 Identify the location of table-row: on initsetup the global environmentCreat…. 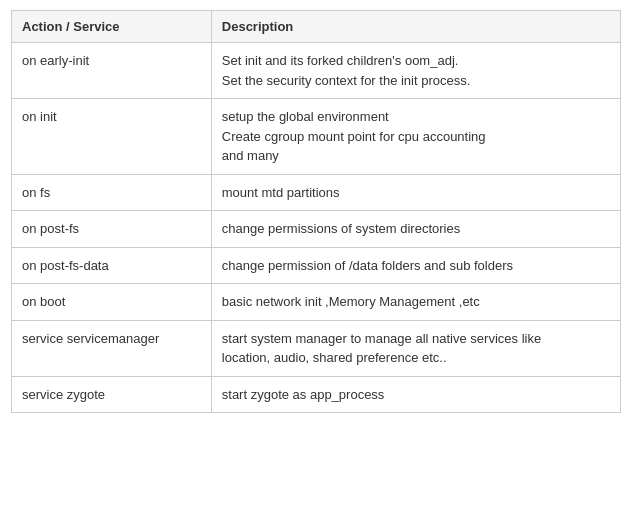
(316, 137).